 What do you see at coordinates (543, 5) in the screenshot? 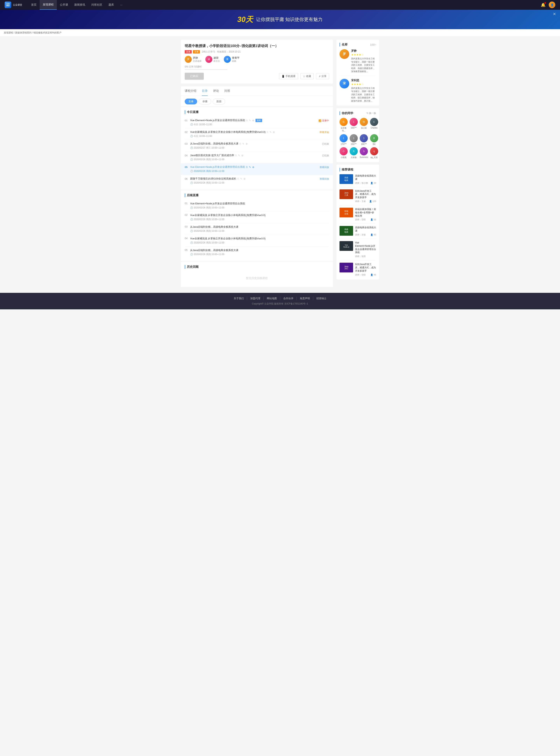
I see `notification-bell: 🔔` at bounding box center [543, 5].